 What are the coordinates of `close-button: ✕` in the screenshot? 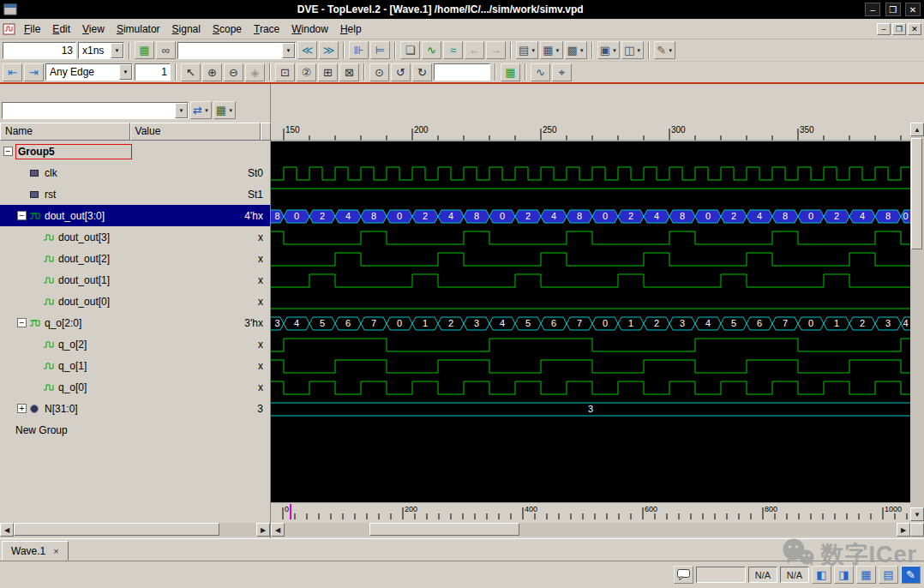 It's located at (913, 9).